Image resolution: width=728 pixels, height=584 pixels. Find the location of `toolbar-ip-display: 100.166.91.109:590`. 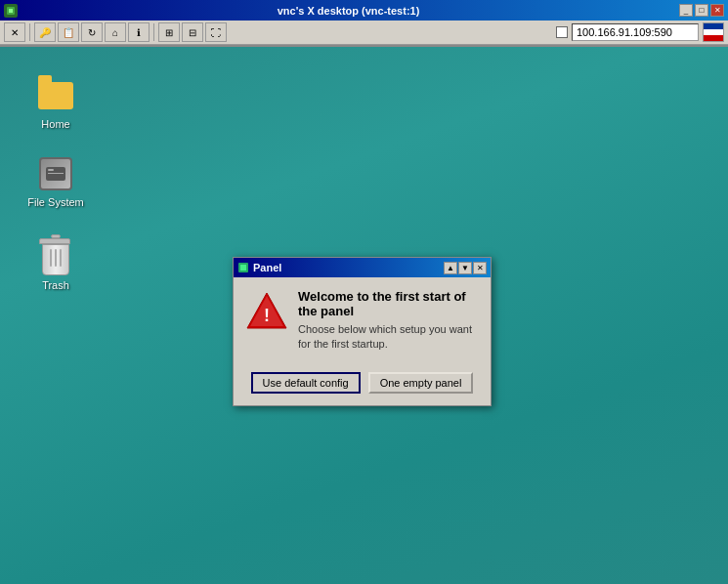

toolbar-ip-display: 100.166.91.109:590 is located at coordinates (635, 32).